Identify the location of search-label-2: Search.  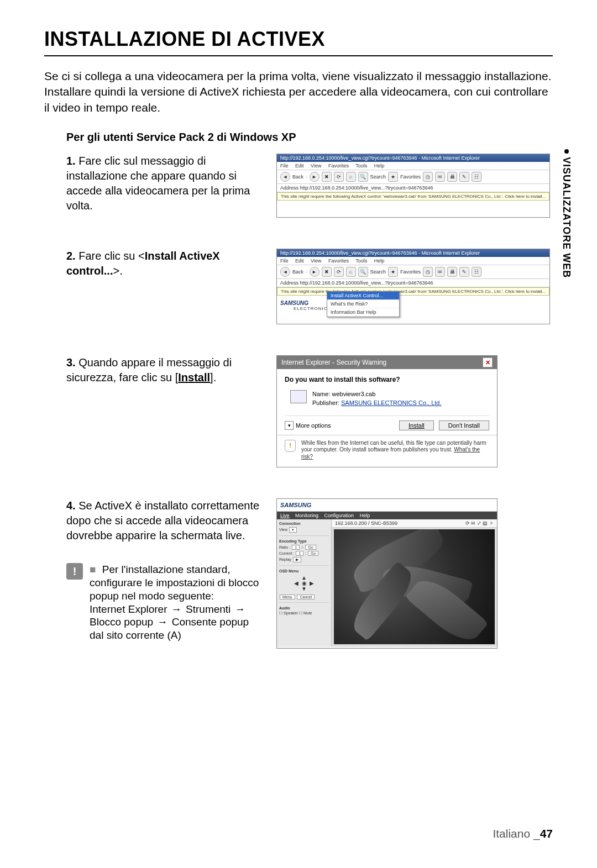
(378, 272).